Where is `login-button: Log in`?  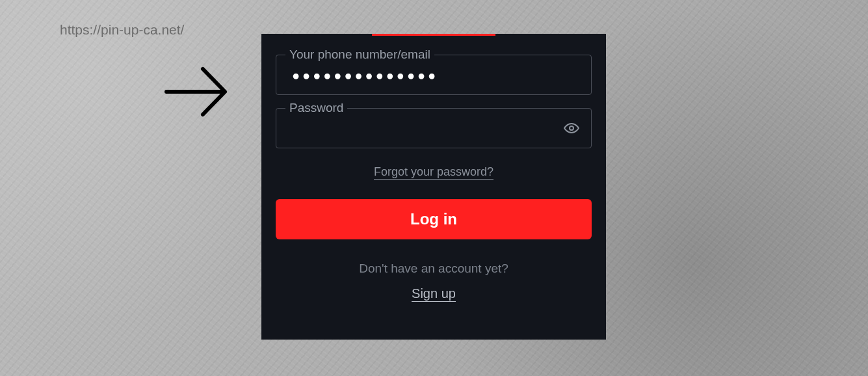 login-button: Log in is located at coordinates (434, 219).